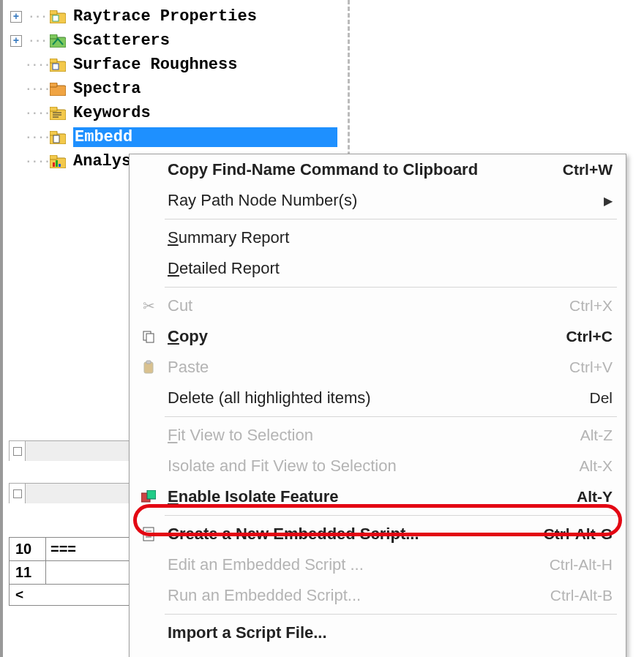 Image resolution: width=644 pixels, height=657 pixels. What do you see at coordinates (155, 64) in the screenshot?
I see `tree-label: Surface Roughness` at bounding box center [155, 64].